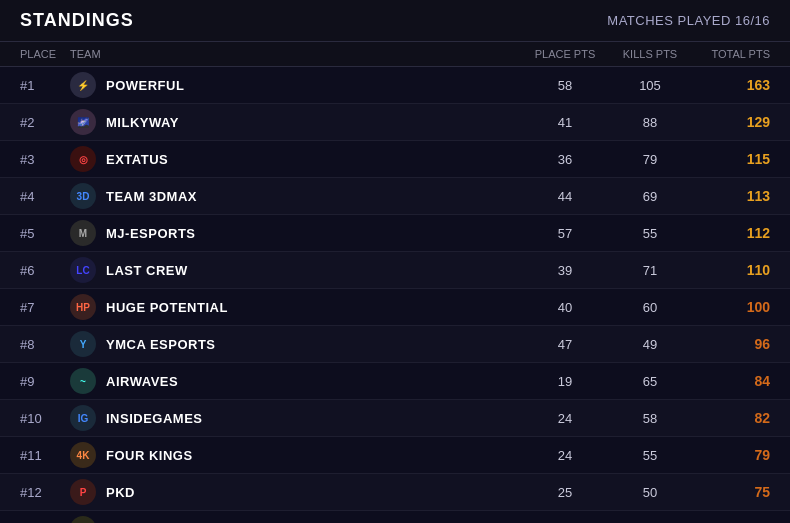  Describe the element at coordinates (45, 196) in the screenshot. I see `row-place: #4` at that location.